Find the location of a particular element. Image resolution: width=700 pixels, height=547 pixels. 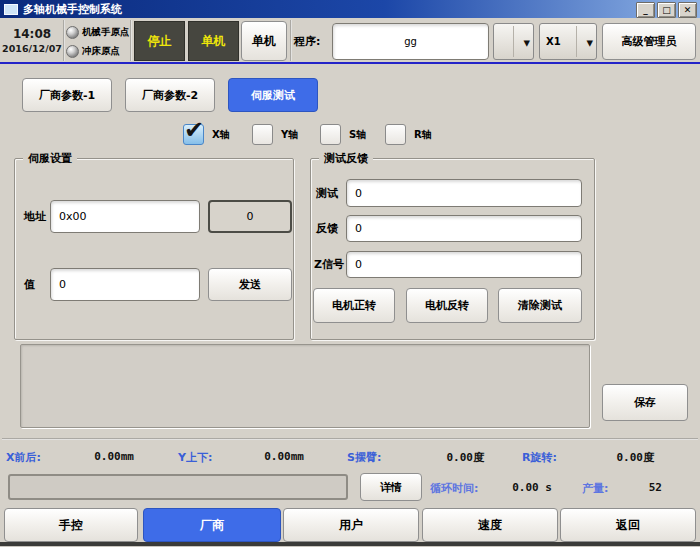

address-label: 地址 is located at coordinates (35, 216).